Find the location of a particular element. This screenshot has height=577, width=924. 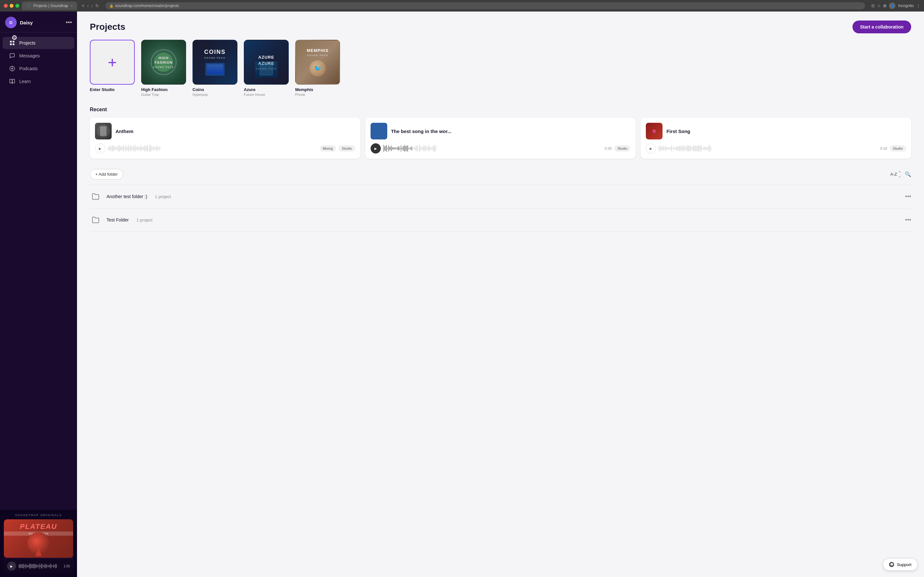

sidebar-item-messages: Messages is located at coordinates (39, 56).